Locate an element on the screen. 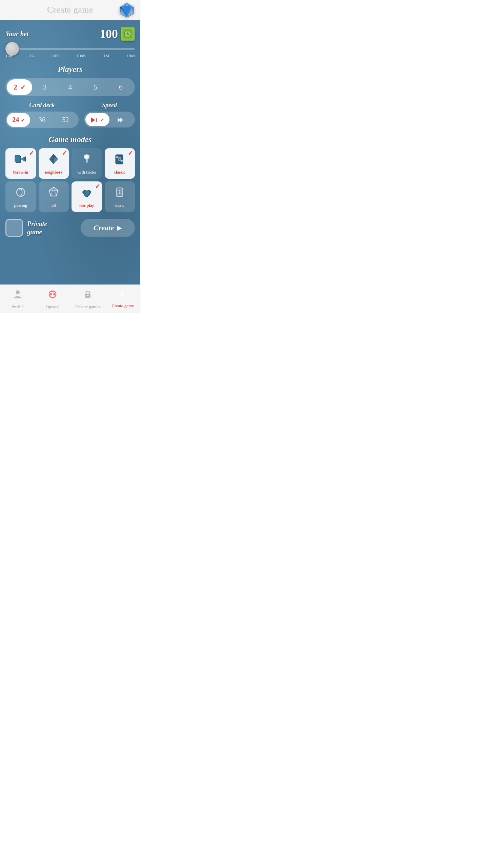  players-option-5: 5 is located at coordinates (96, 87).